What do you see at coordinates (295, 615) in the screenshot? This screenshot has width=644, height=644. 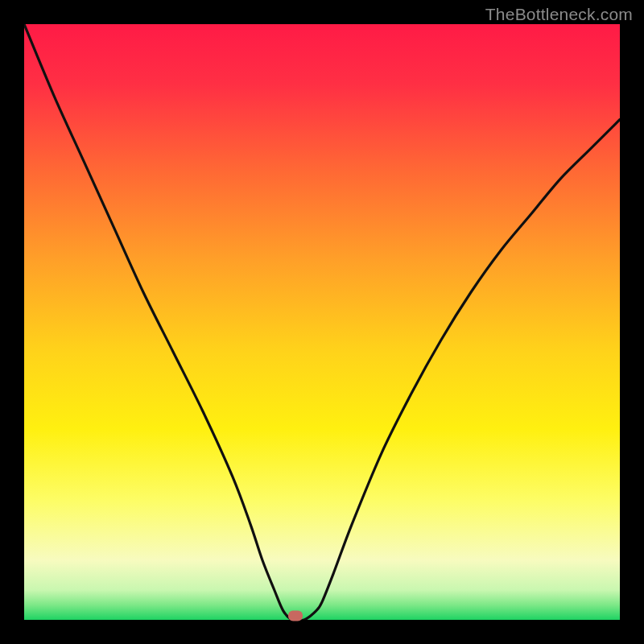 I see `optimum-marker` at bounding box center [295, 615].